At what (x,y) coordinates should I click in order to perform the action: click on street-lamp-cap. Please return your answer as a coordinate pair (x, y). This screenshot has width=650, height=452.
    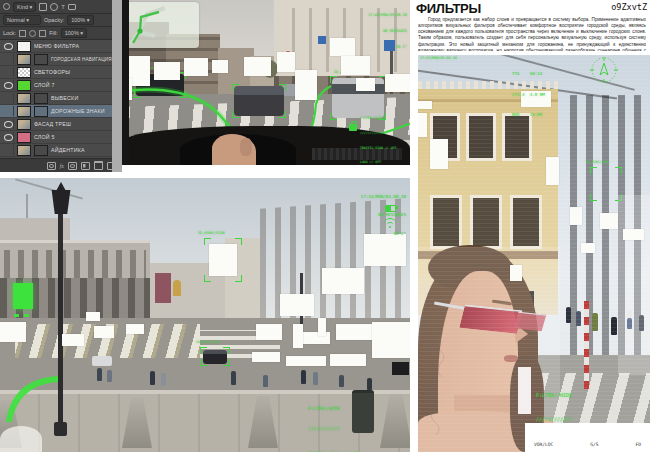
    Looking at the image, I should click on (61, 186).